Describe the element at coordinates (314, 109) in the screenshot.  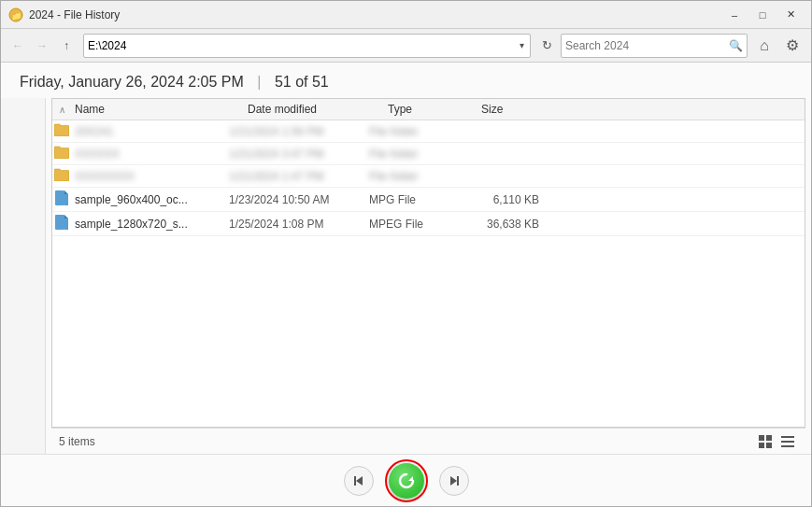
I see `column-date-modified: Date modified` at that location.